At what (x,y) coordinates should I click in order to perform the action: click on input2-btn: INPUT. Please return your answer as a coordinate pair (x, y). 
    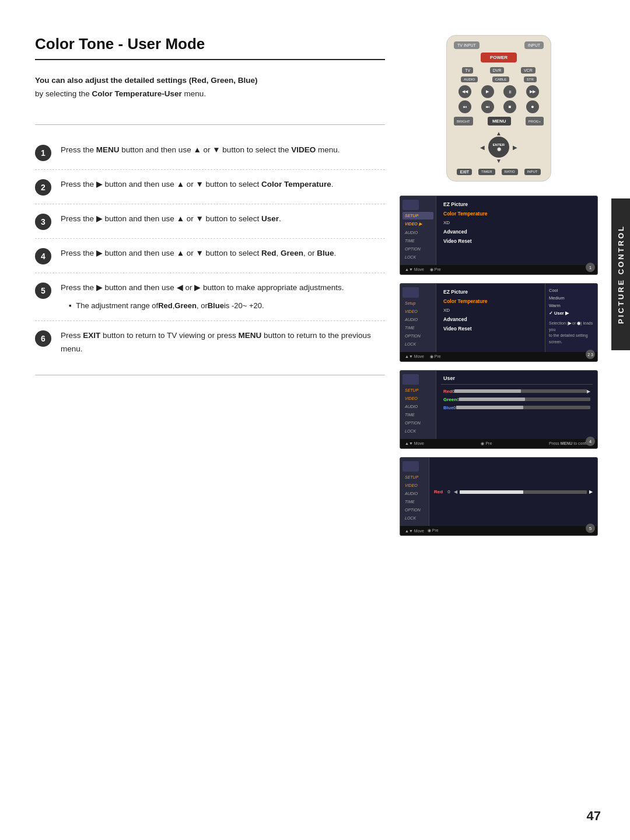
    Looking at the image, I should click on (533, 172).